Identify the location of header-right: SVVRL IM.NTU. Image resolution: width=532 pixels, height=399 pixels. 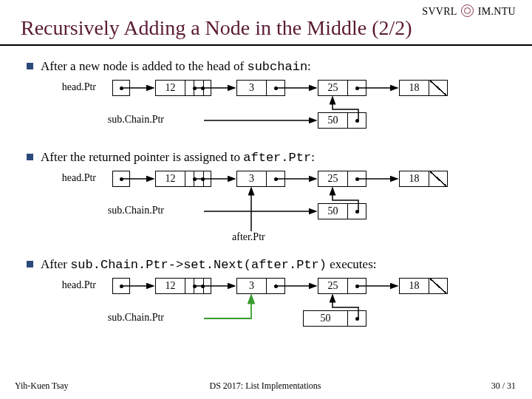
(468, 11).